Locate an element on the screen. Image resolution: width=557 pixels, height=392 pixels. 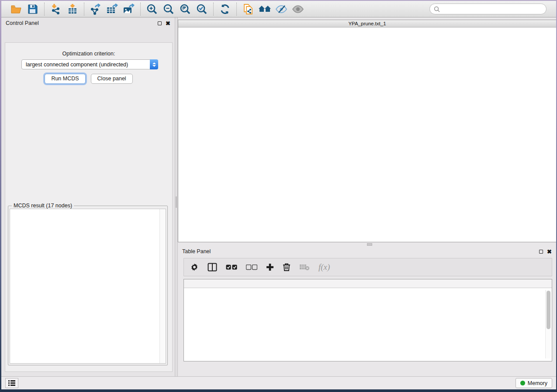
hide-selected-icon is located at coordinates (281, 9).